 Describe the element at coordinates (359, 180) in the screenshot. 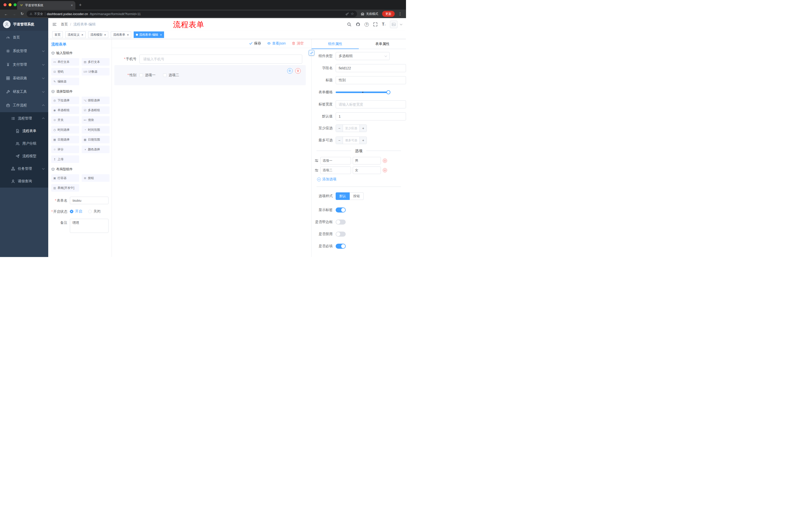

I see `add-option-button: + 添加选项` at that location.